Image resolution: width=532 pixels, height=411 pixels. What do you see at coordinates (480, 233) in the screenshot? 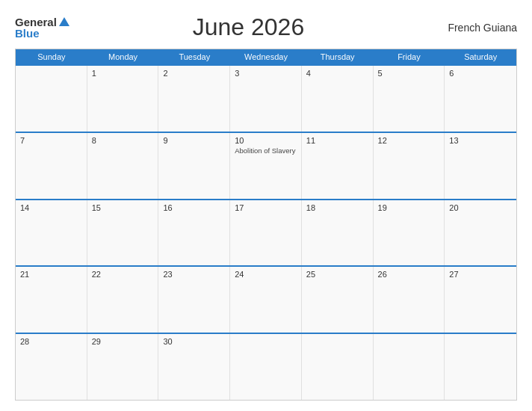
I see `day-cell: 20` at bounding box center [480, 233].